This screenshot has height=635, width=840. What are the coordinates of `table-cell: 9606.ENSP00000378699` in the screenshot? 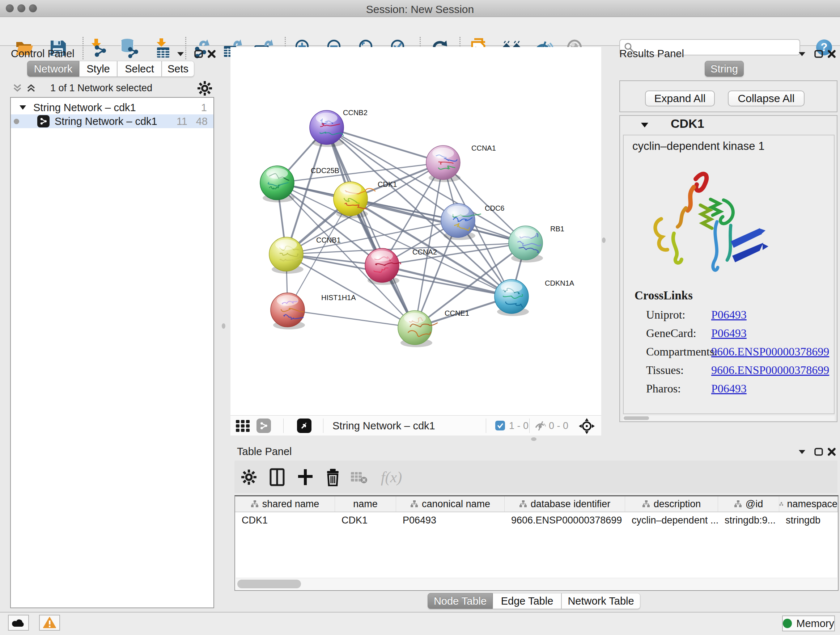 It's located at (565, 520).